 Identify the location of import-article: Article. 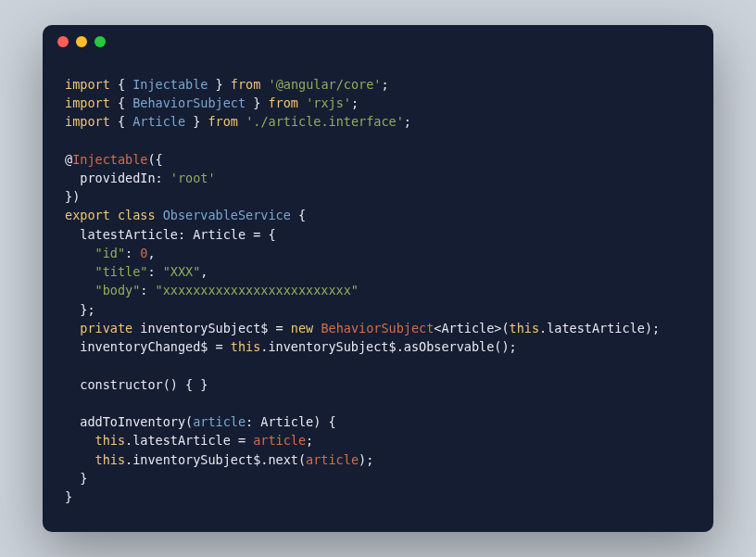
(159, 121).